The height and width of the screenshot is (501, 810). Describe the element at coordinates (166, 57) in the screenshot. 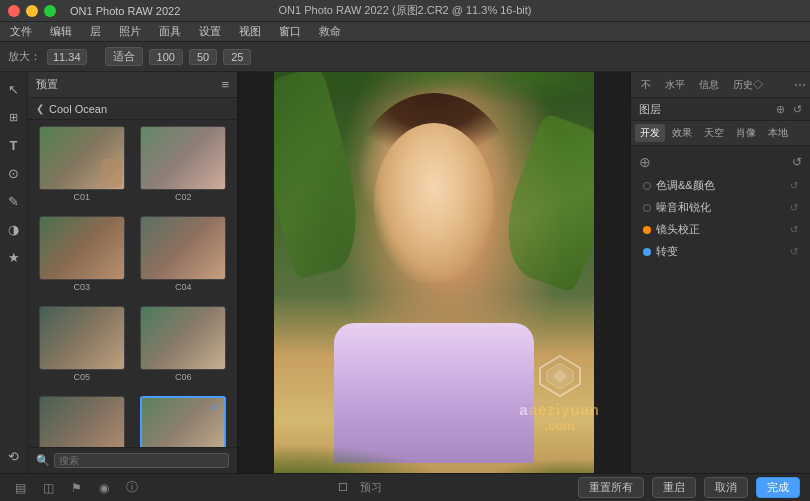

I see `zoom100-button: 100` at that location.